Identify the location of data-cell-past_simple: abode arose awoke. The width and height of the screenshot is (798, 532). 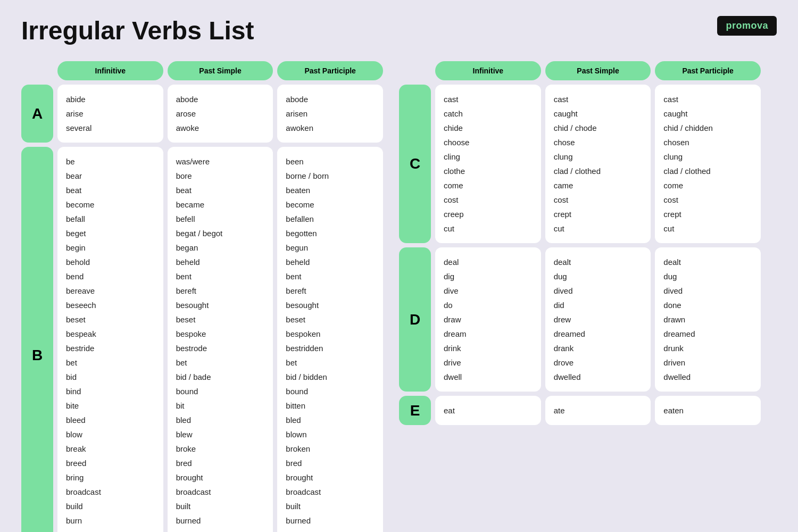
(220, 114).